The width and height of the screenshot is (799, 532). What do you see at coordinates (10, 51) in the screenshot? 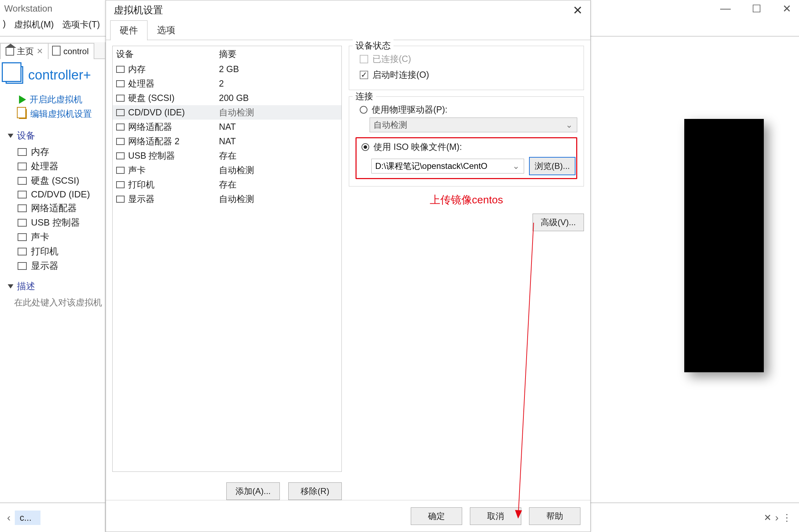
I see `home-icon` at bounding box center [10, 51].